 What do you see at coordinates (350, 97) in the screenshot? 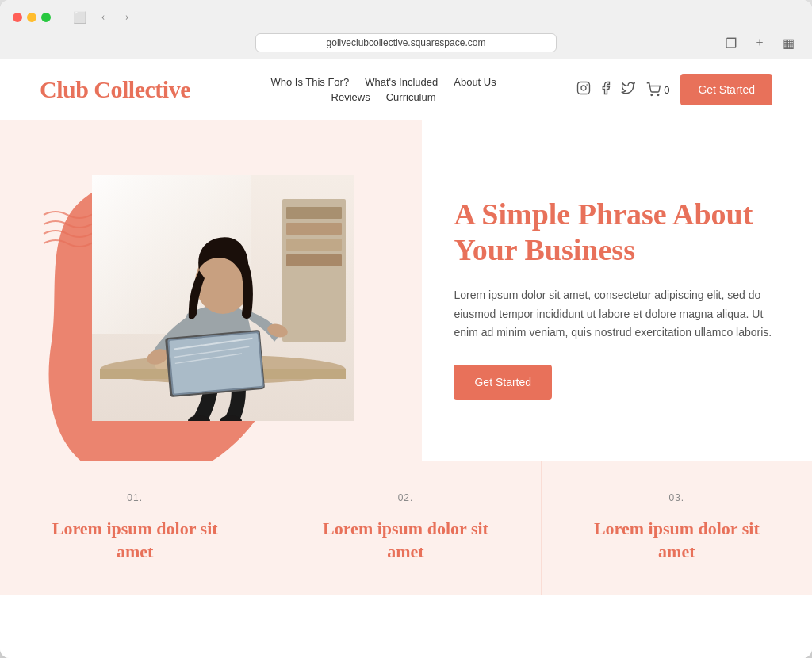
I see `nav-reviews: Reviews` at bounding box center [350, 97].